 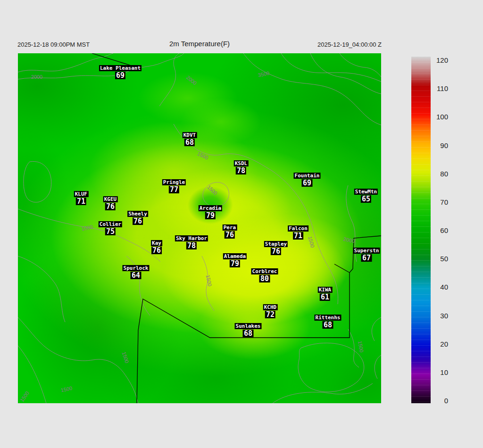 I want to click on station-name-label: Collier, so click(x=110, y=224).